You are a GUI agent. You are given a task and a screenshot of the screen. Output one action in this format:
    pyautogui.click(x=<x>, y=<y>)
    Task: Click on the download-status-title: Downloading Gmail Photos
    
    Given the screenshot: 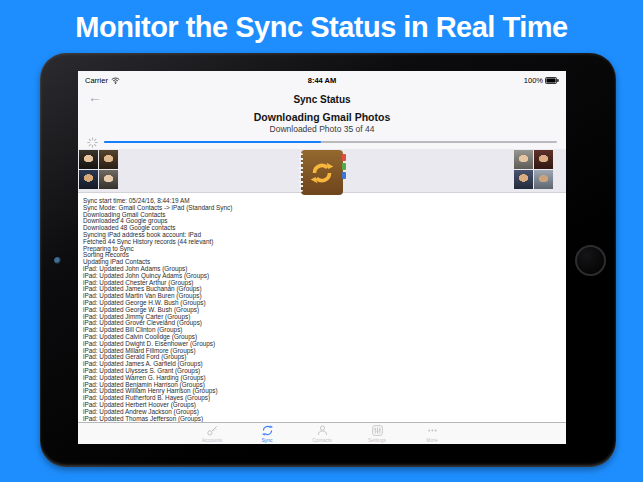 What is the action you would take?
    pyautogui.click(x=322, y=118)
    